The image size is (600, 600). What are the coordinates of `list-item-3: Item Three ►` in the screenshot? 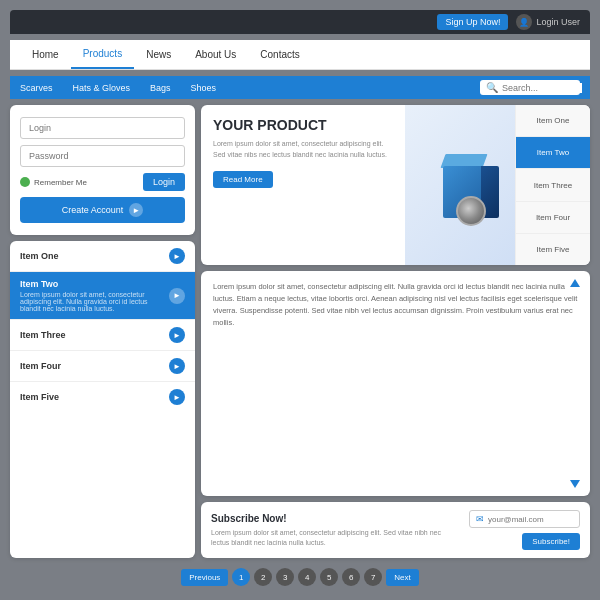 It's located at (102, 336).